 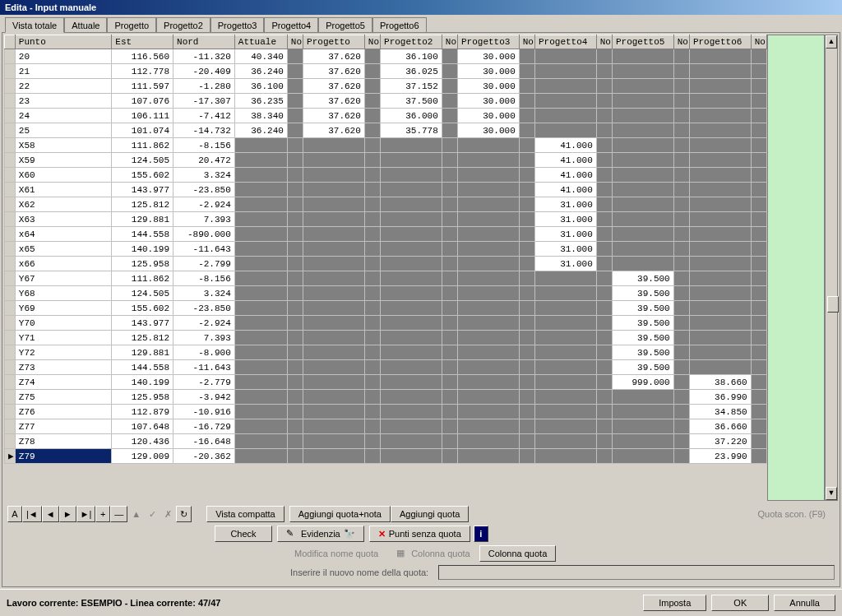 I want to click on cell: Y72, so click(x=62, y=353).